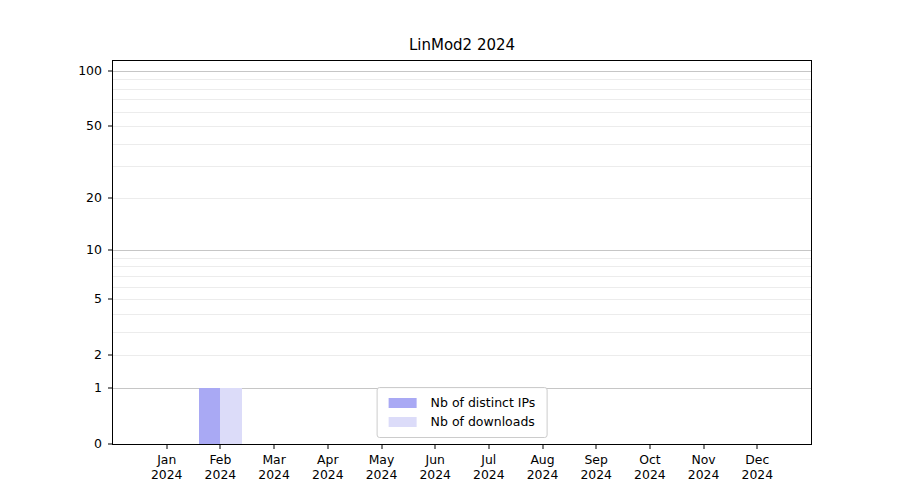 This screenshot has height=500, width=900. Describe the element at coordinates (403, 403) in the screenshot. I see `legend-swatch-distinct-ips-icon` at that location.